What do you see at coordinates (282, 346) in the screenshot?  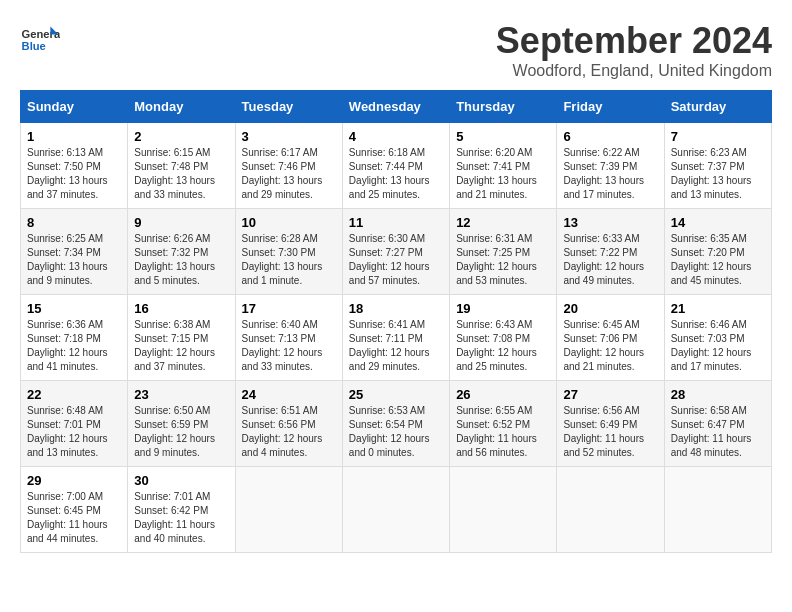 I see `day-detail: Sunrise: 6:40 AMSunset: 7:13 PMDaylight:…` at bounding box center [282, 346].